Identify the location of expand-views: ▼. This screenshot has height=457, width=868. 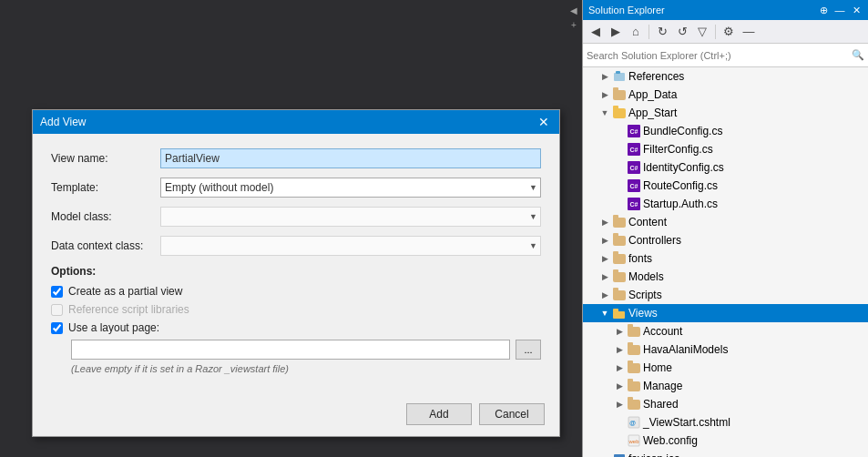
(605, 313).